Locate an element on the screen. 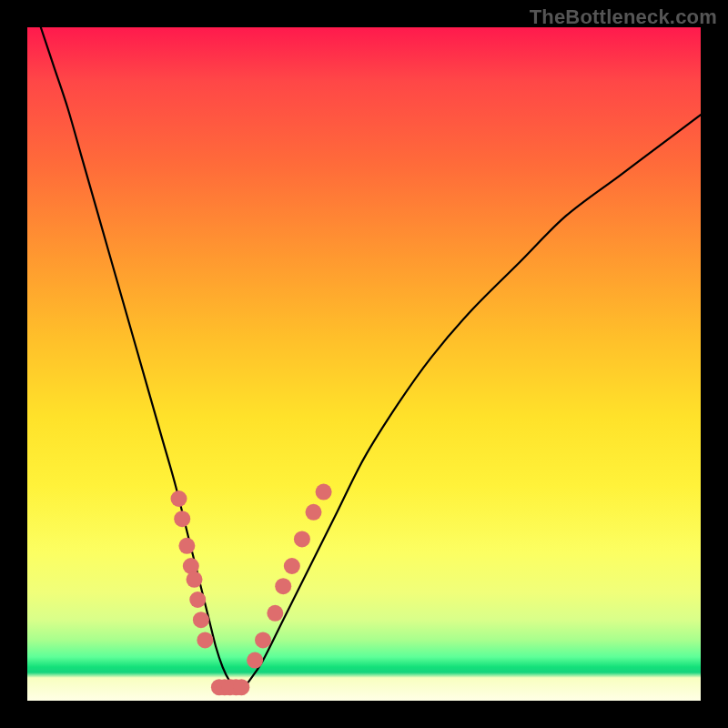 This screenshot has height=728, width=728. watermark-text: TheBottleneck.com is located at coordinates (623, 17).